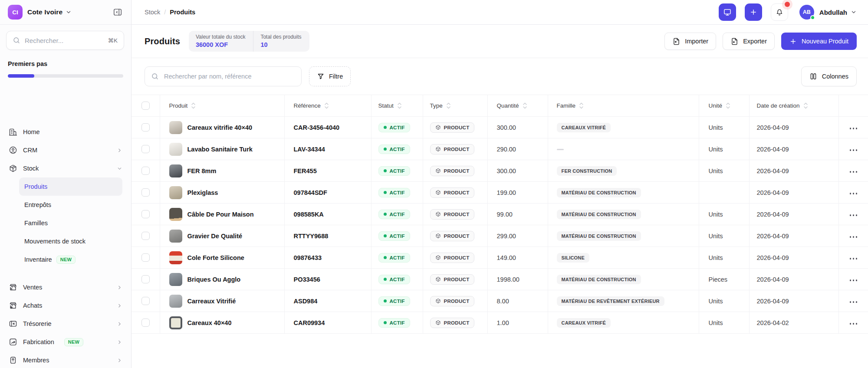 The width and height of the screenshot is (868, 368). I want to click on product-thumbnail, so click(176, 128).